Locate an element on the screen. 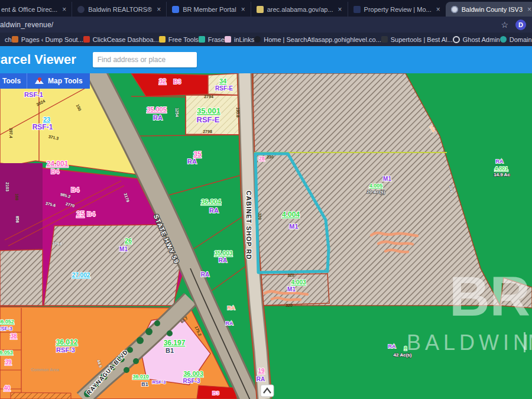 The height and width of the screenshot is (399, 532). parcel-26-m1-hatched is located at coordinates (112, 265).